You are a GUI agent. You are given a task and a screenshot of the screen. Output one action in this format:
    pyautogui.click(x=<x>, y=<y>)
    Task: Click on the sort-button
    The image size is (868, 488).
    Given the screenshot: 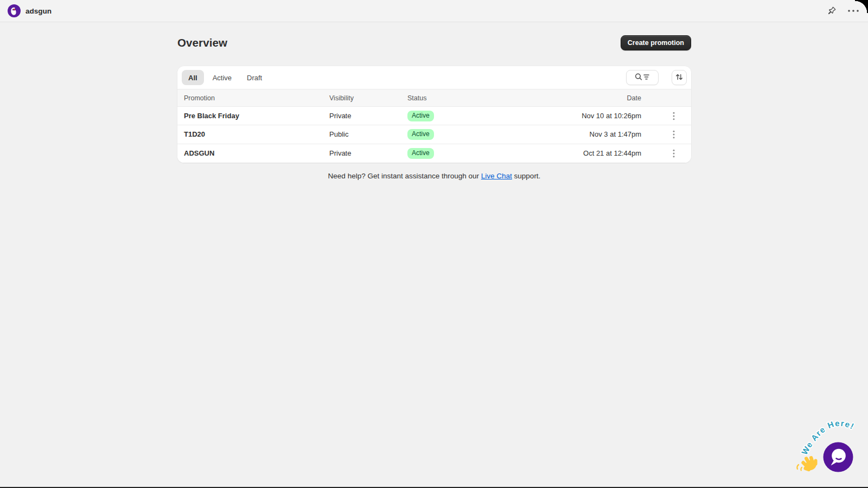 What is the action you would take?
    pyautogui.click(x=679, y=78)
    